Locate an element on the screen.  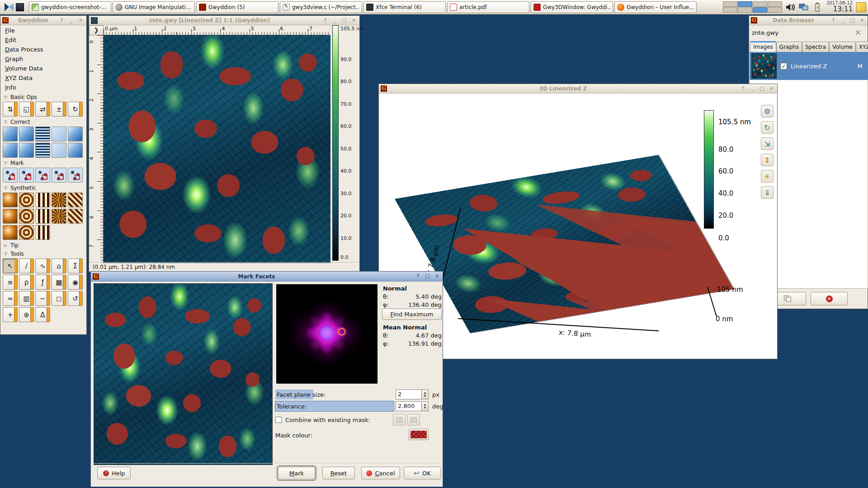
facet-plane-size-input: 2 is located at coordinates (409, 394).